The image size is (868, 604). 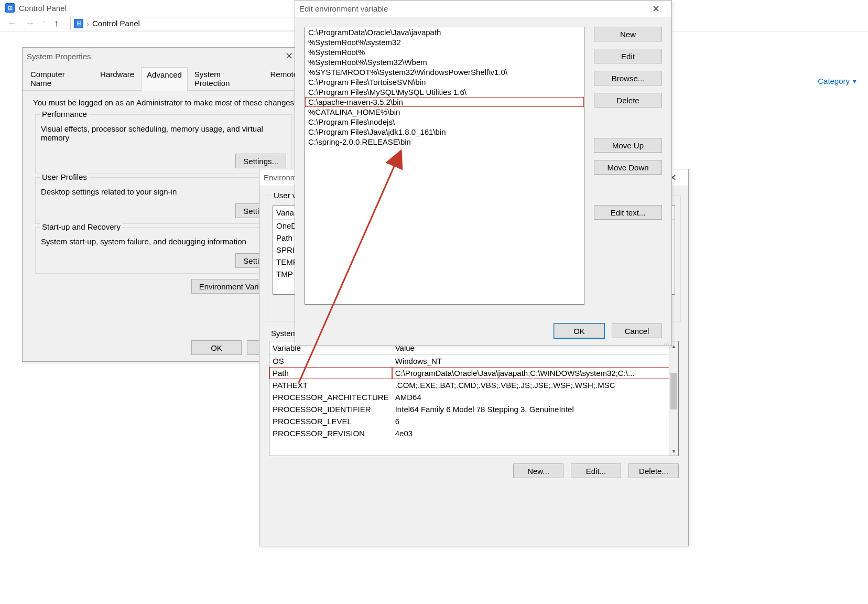 What do you see at coordinates (483, 9) in the screenshot?
I see `edit-env-titlebar: Edit environment variable ✕` at bounding box center [483, 9].